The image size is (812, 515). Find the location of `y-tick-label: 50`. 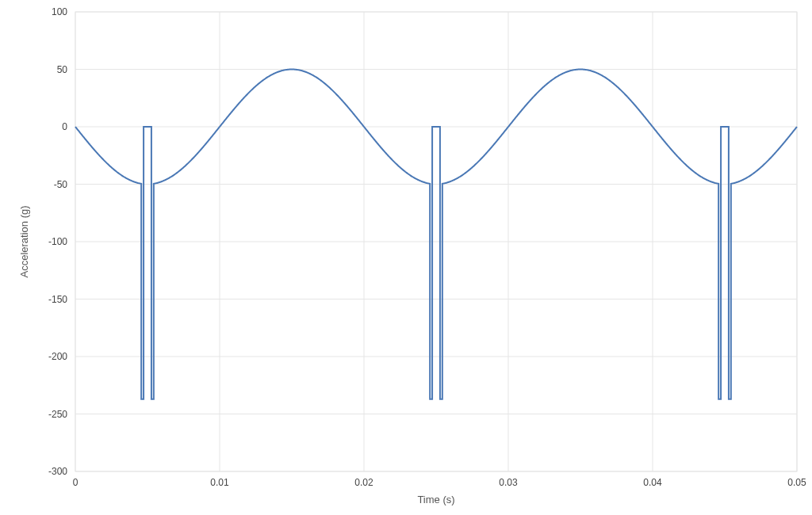

y-tick-label: 50 is located at coordinates (63, 70).